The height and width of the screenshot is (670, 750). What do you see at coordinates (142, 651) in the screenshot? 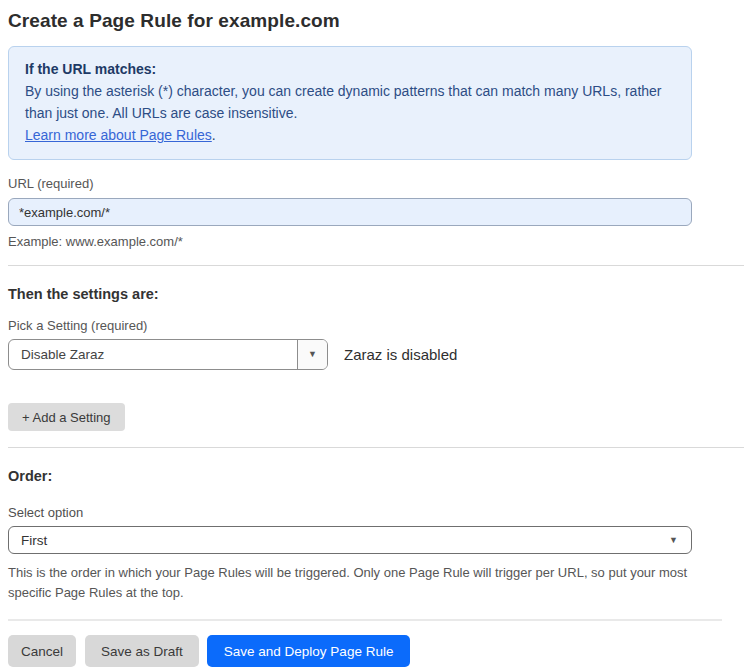
I see `save-as-draft-button: Save as Draft` at bounding box center [142, 651].